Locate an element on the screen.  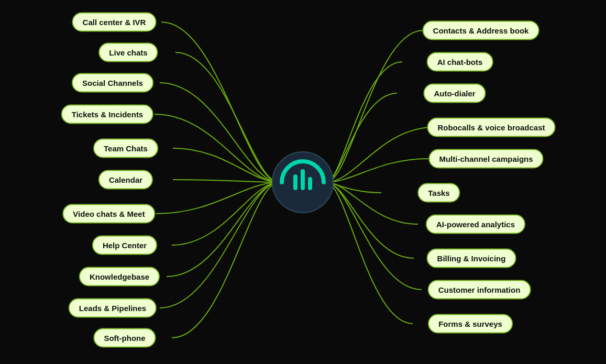
center-logo is located at coordinates (303, 182).